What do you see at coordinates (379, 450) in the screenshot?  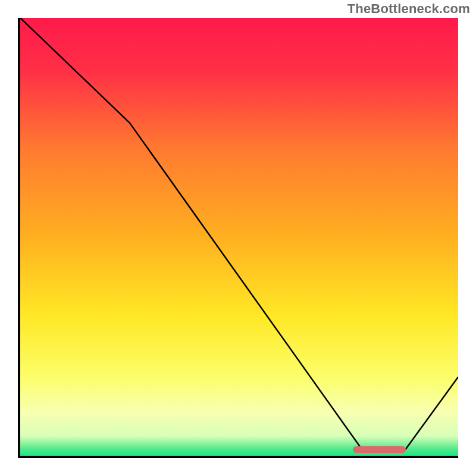 I see `optimal-range-marker` at bounding box center [379, 450].